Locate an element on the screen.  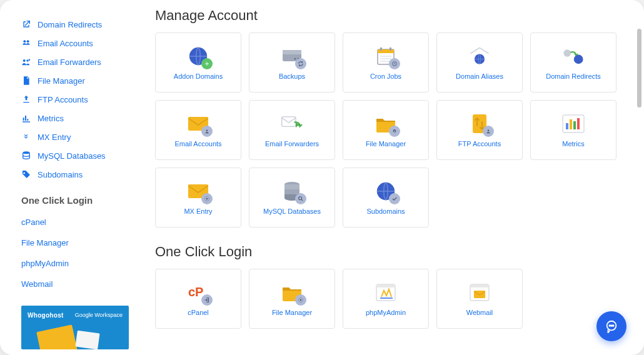
one-click-login-grid: cP cPanel File Manager phpM is located at coordinates (392, 299).